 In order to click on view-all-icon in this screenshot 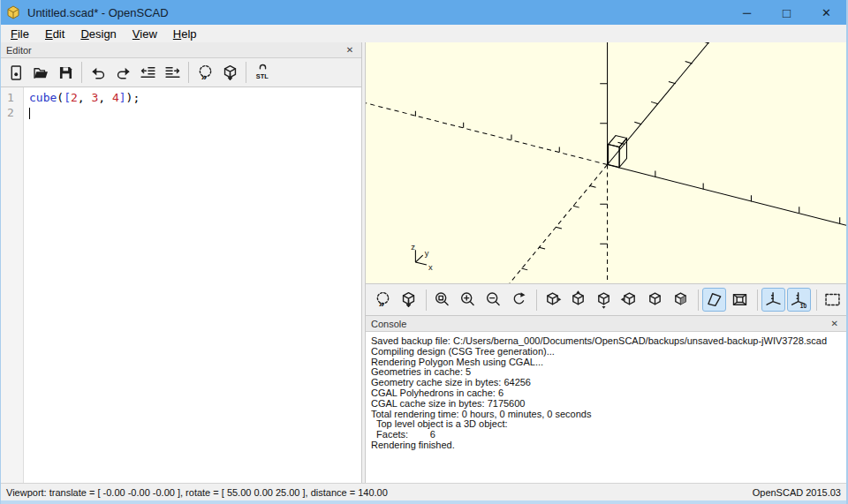, I will do `click(832, 300)`.